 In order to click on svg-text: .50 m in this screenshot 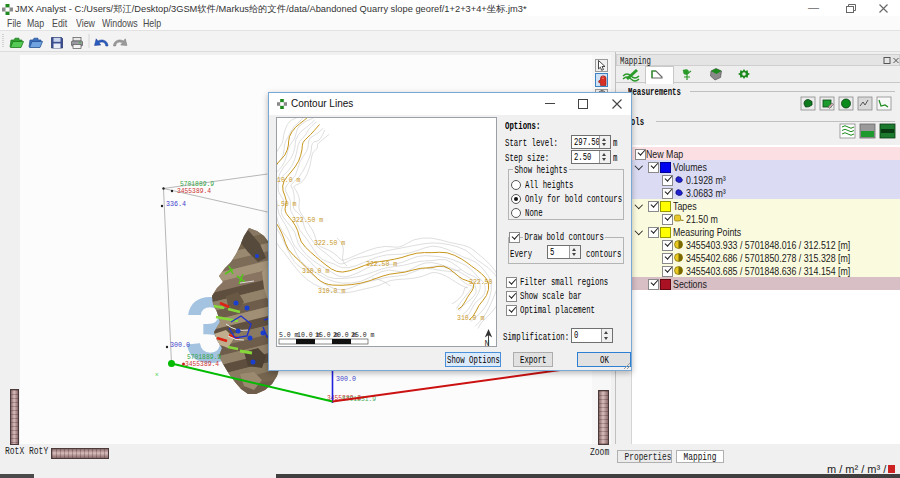, I will do `click(287, 204)`.